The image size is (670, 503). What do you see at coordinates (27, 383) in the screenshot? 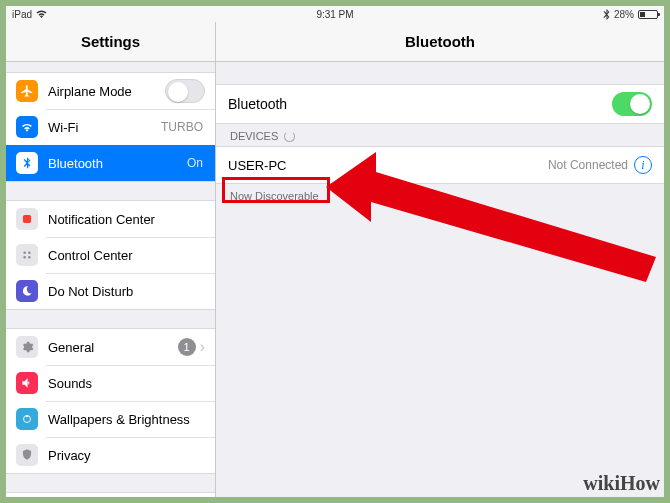
I see `sounds-icon` at bounding box center [27, 383].